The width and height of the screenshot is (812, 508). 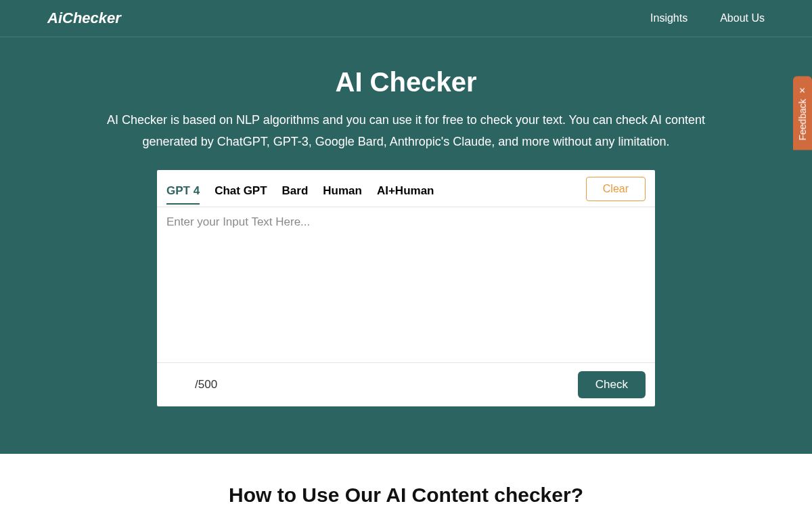 What do you see at coordinates (803, 112) in the screenshot?
I see `feedback-tab: Feedback ✕` at bounding box center [803, 112].